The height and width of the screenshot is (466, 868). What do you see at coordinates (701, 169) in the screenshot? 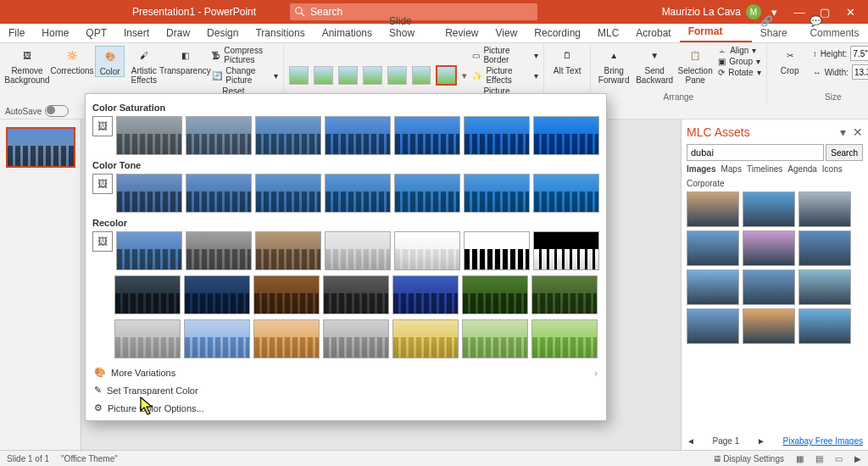
I see `mlc-tab-images: Images` at bounding box center [701, 169].